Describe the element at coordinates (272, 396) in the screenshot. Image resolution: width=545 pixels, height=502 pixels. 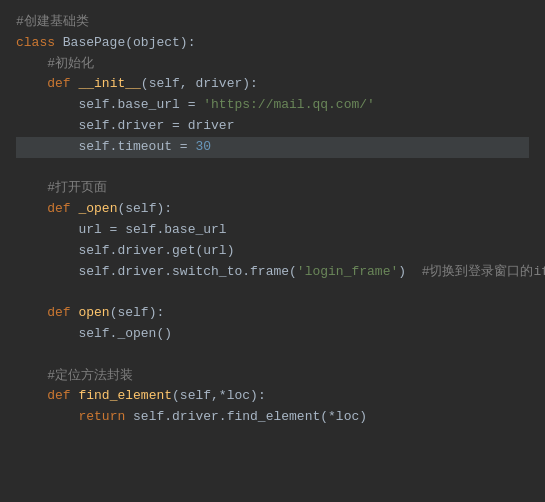
I see `code-line-19: def find_element(self,*loc):` at that location.